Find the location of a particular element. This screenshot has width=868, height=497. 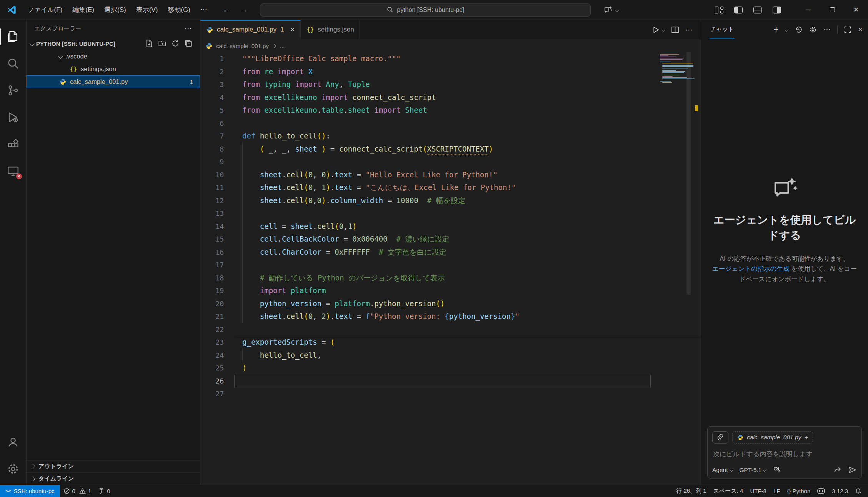

editor-scrollbar is located at coordinates (688, 173).